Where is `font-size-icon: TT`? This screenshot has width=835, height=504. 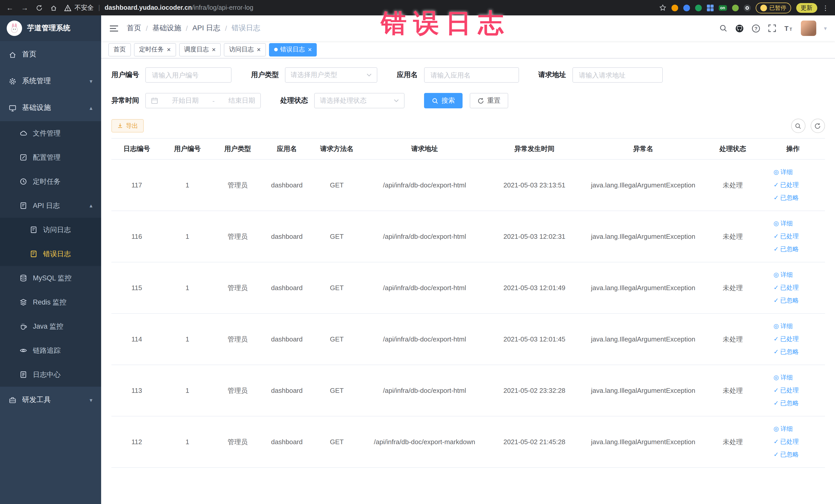
font-size-icon: TT is located at coordinates (789, 28).